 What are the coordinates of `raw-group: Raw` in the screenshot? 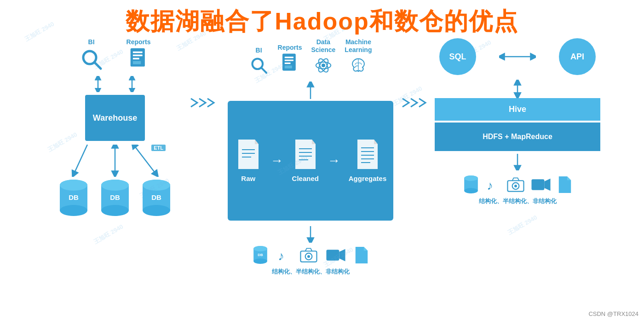 It's located at (248, 160).